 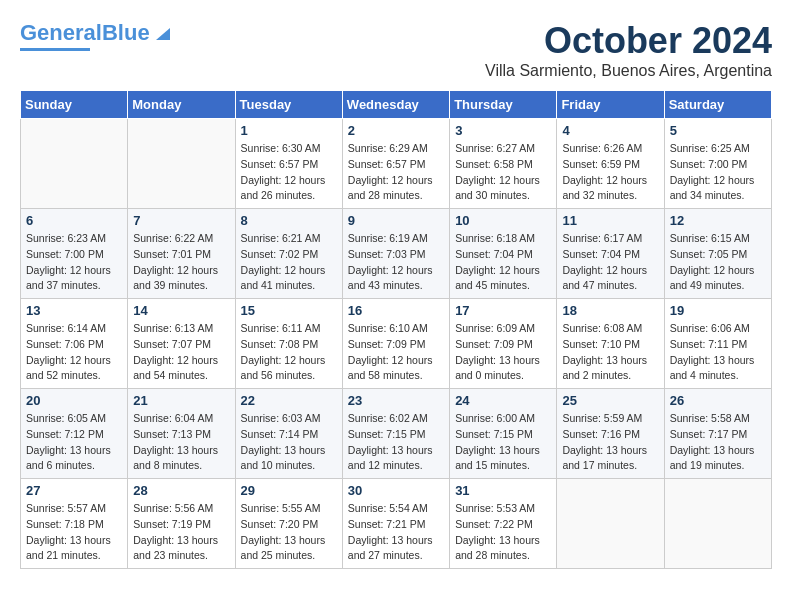 I want to click on calendar-day-header: Thursday, so click(x=504, y=105).